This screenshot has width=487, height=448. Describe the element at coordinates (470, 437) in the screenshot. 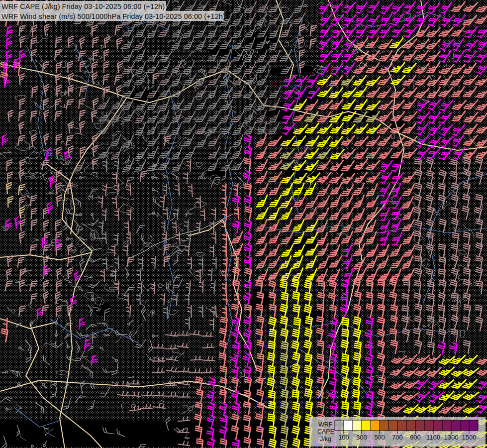

I see `svg-text: 1500` at that location.